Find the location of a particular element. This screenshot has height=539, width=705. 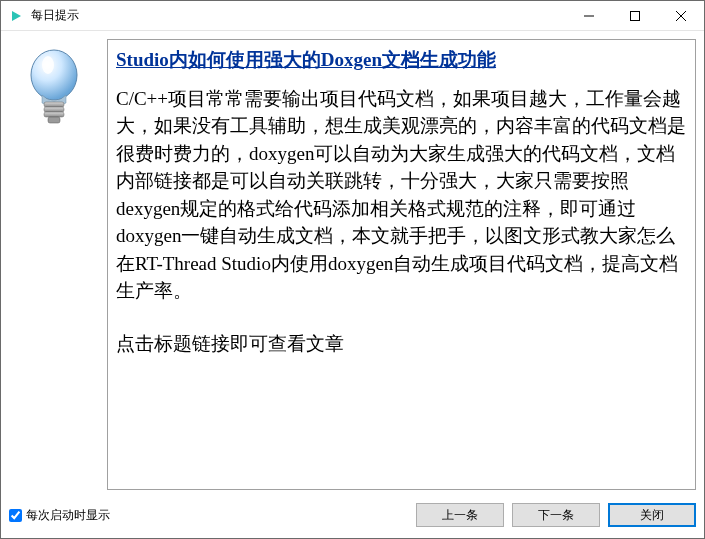

tip-footer-text: 点击标题链接即可查看文章 is located at coordinates (402, 344).